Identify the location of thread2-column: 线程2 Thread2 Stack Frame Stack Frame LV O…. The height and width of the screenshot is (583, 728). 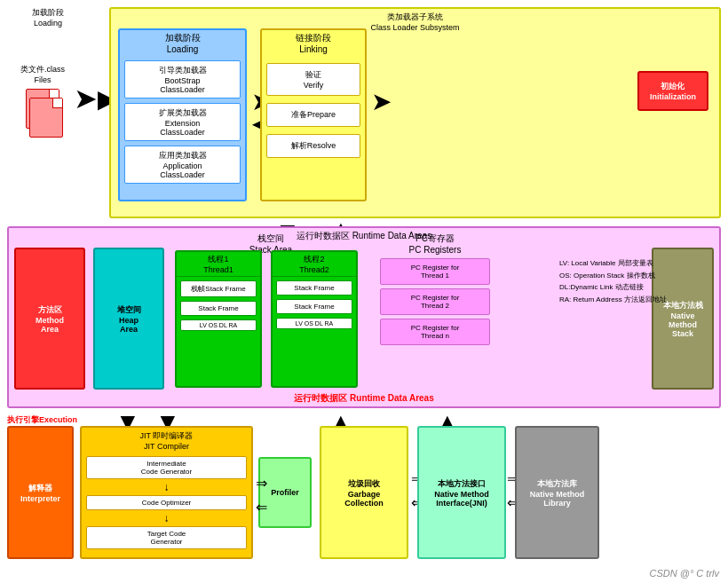
(314, 319).